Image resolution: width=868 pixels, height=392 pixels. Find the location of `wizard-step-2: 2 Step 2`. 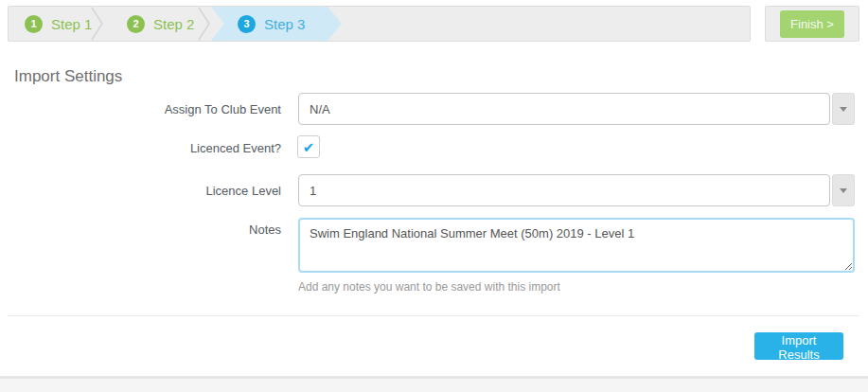

wizard-step-2: 2 Step 2 is located at coordinates (161, 24).